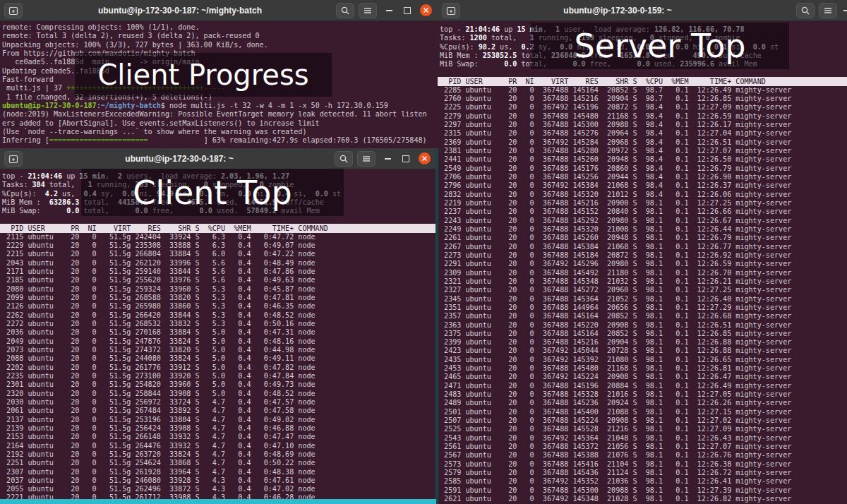 This screenshot has height=504, width=847. What do you see at coordinates (642, 290) in the screenshot?
I see `process-row: 2327 ubuntu 20 0 367488 145272 20960 S 9…` at bounding box center [642, 290].